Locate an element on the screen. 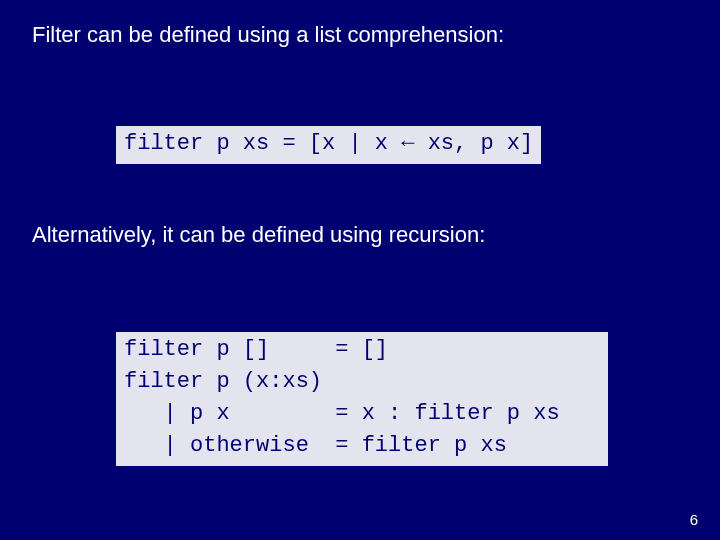 The height and width of the screenshot is (540, 720). heading-recursion: Alternatively, it can be defined using r… is located at coordinates (258, 235).